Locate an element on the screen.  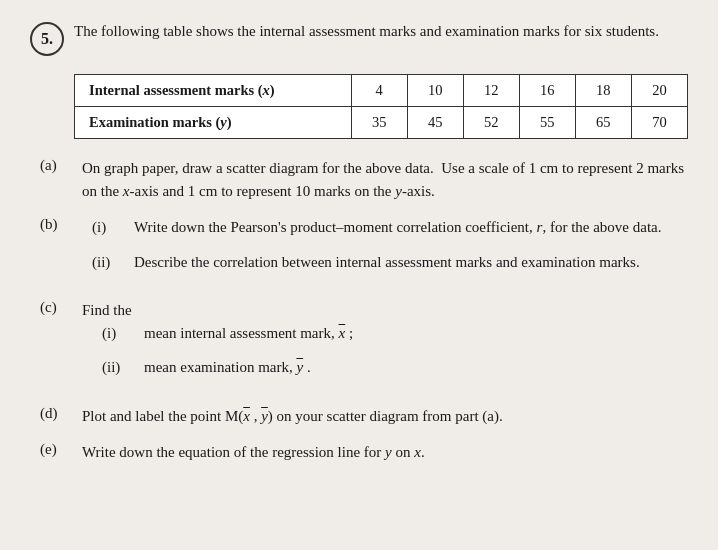
question-header: 5. The following table shows the interna… is located at coordinates (359, 38).